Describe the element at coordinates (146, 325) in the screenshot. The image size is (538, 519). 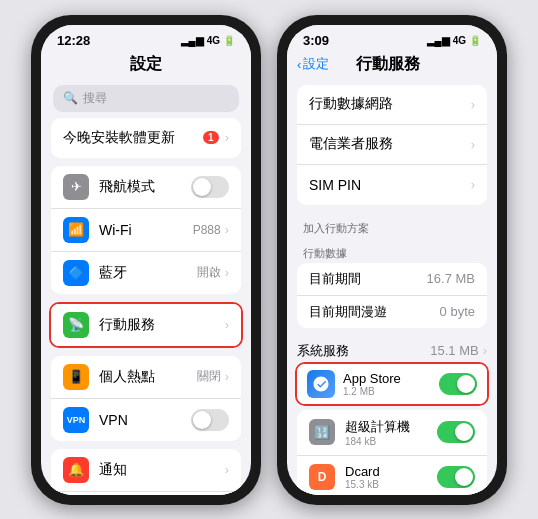
I see `cellular-item: 📡 行動服務 ›` at that location.